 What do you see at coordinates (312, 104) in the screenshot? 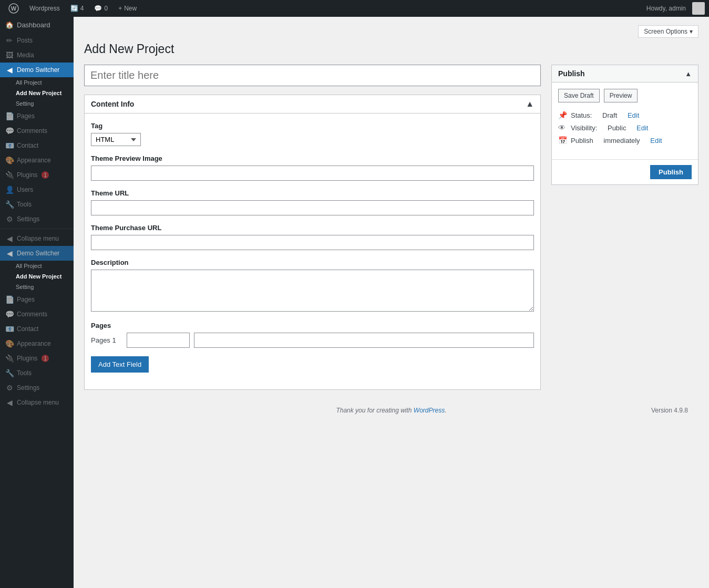
I see `content-info-metabox-header: Content Info ▲` at bounding box center [312, 104].